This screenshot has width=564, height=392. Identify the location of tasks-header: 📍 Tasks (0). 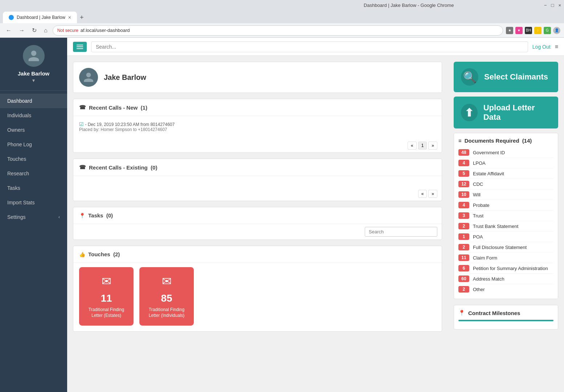
(258, 216).